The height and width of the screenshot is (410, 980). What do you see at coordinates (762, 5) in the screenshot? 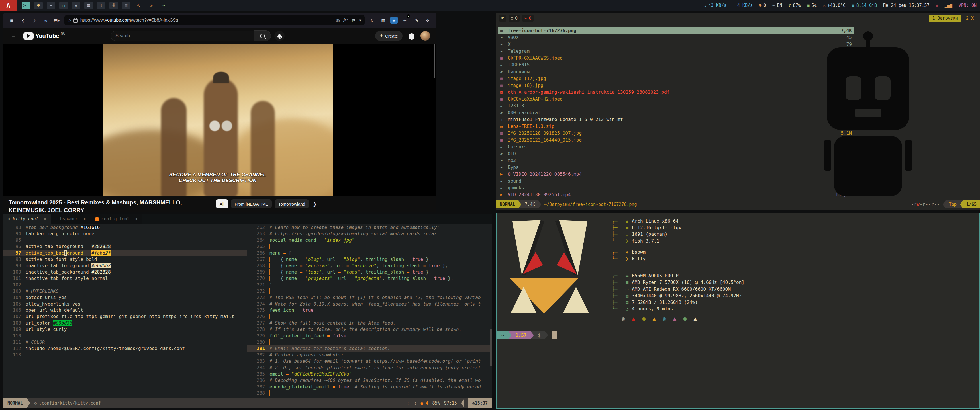
I see `ghost-counter: ☻0` at bounding box center [762, 5].